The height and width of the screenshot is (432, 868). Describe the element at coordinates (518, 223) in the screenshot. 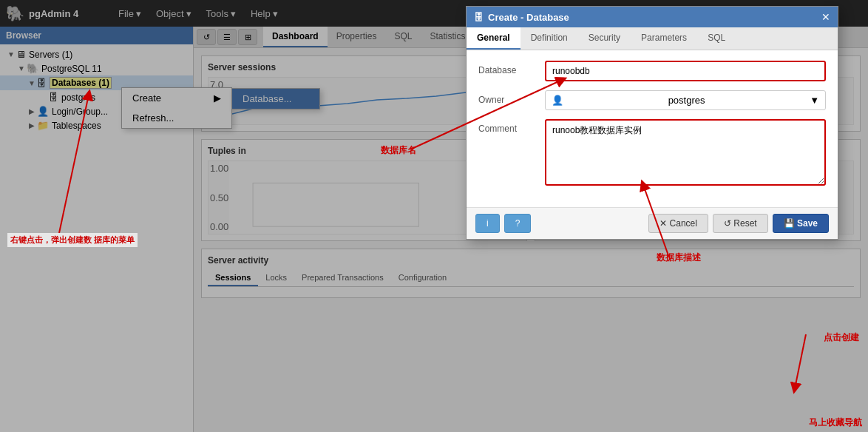

I see `help-button: ?` at that location.